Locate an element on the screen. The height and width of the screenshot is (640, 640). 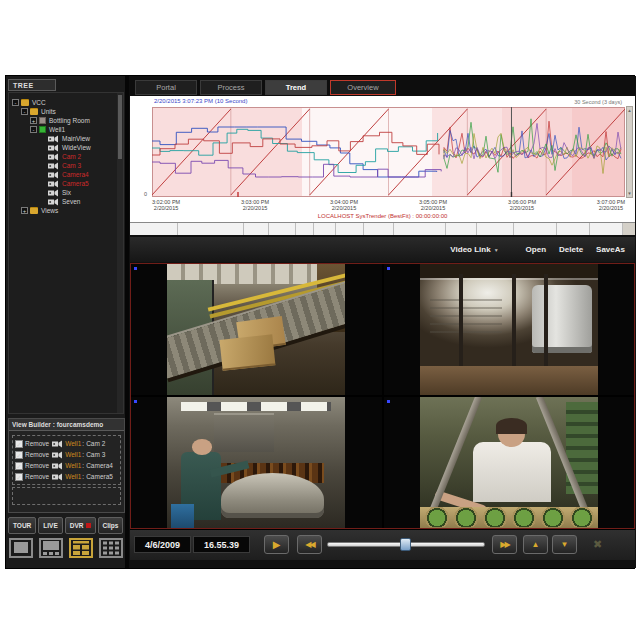
tree-item: - VCC is located at coordinates (62, 102).